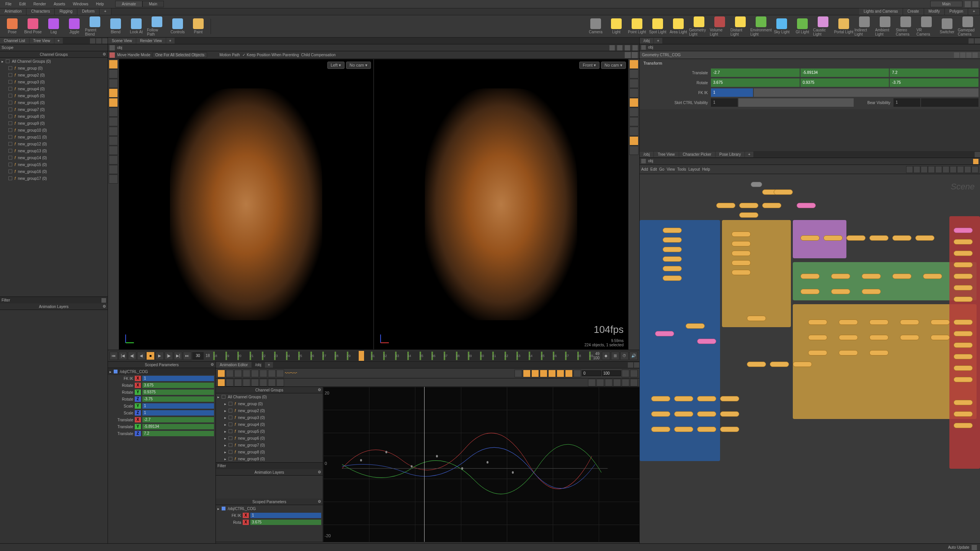 The height and width of the screenshot is (551, 980). I want to click on snapshot-icon, so click(620, 48).